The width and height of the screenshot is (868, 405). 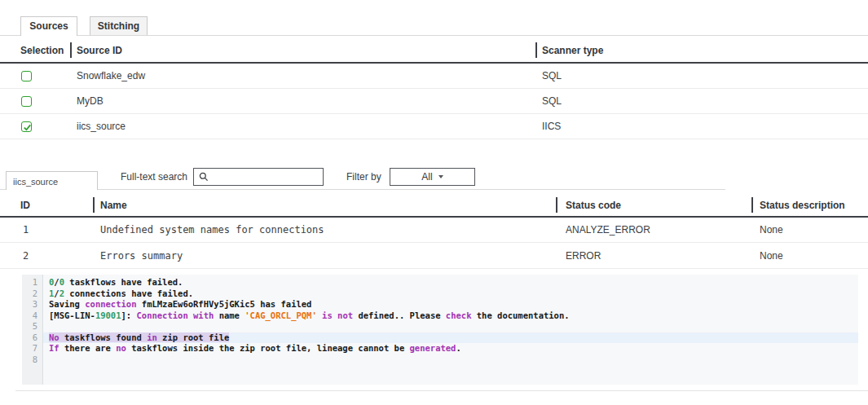 What do you see at coordinates (593, 205) in the screenshot?
I see `col-header-status-code: Status code` at bounding box center [593, 205].